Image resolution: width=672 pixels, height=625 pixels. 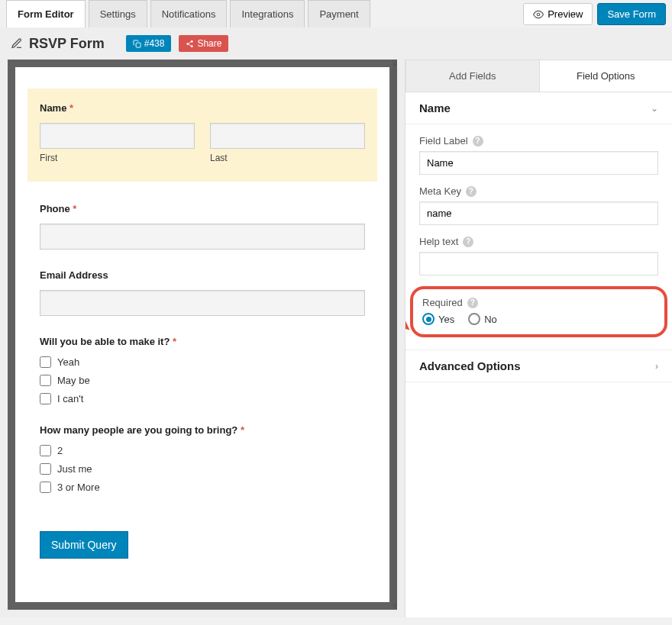 What do you see at coordinates (412, 324) in the screenshot?
I see `arrow-annotation: ➤` at bounding box center [412, 324].